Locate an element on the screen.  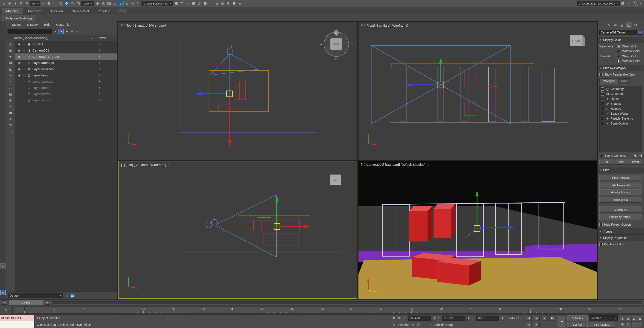
schematic-view-icon: ⧈ is located at coordinates (217, 4).